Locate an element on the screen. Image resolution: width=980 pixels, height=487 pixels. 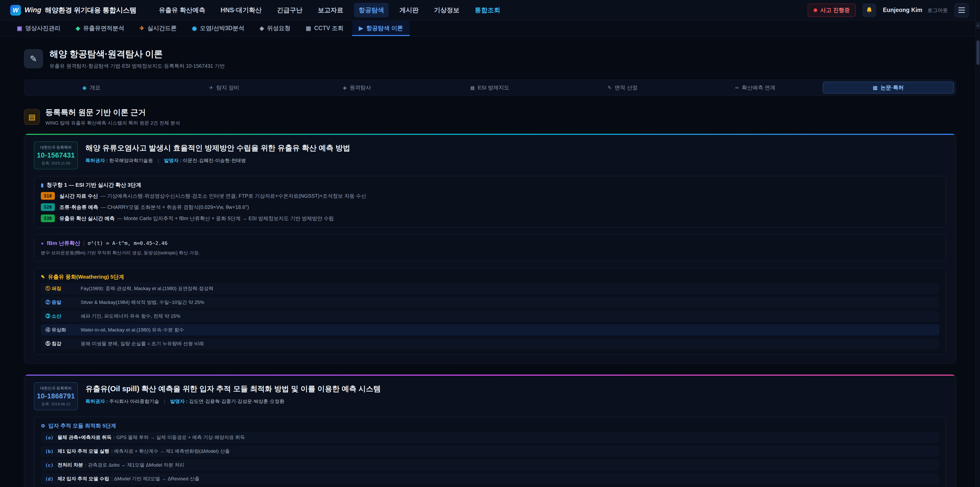
logo-initial: W is located at coordinates (16, 10).